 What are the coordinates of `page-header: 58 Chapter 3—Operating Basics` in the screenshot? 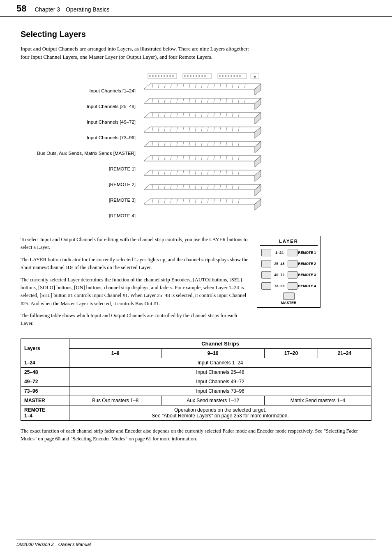 It's located at (196, 9).